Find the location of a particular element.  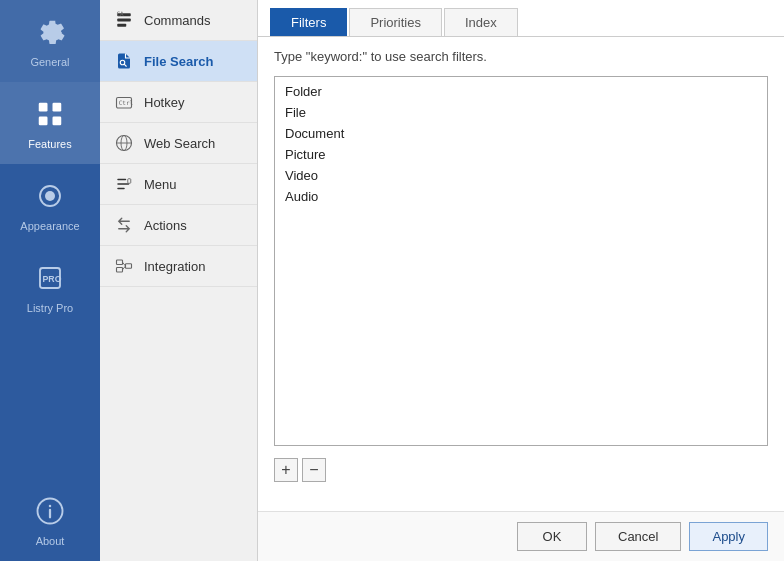

commands-icon: CA is located at coordinates (124, 20).